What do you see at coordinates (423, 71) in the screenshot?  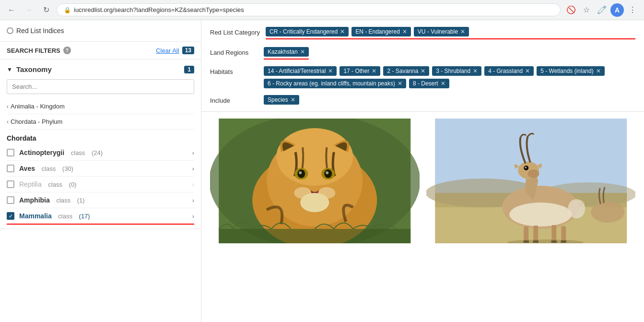 I see `tag-savanna-remove: ✕` at bounding box center [423, 71].